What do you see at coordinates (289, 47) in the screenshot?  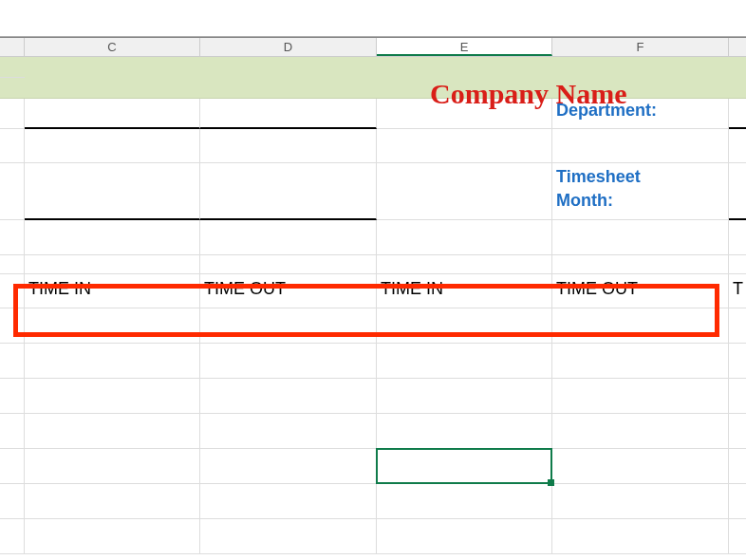 I see `column-header-d: D` at bounding box center [289, 47].